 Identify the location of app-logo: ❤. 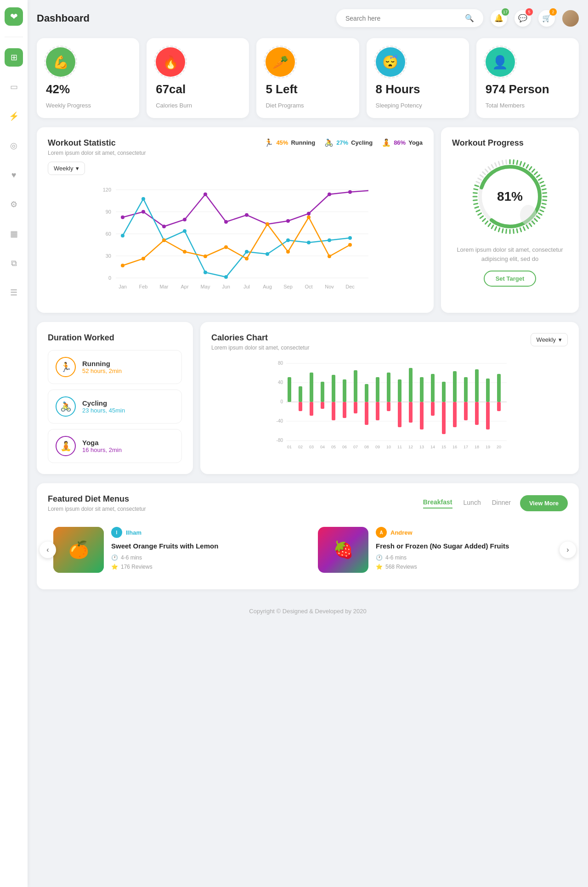
(14, 17).